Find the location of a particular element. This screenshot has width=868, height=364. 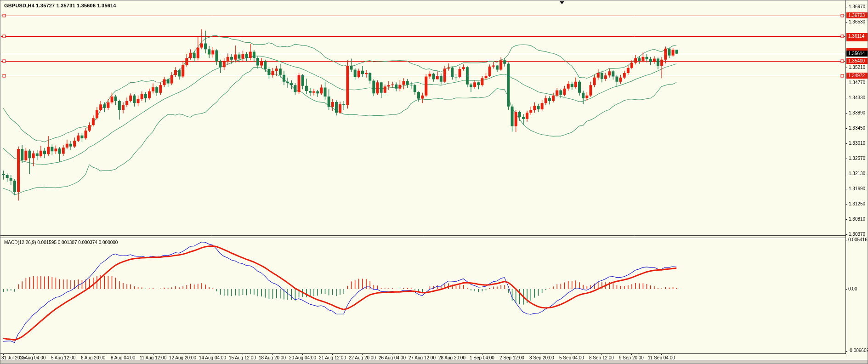

price-axis-label: 1.34330 is located at coordinates (857, 97).